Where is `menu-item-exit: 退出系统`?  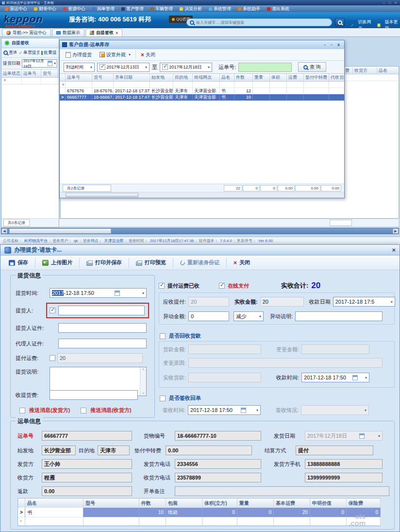 menu-item-exit: 退出系统 is located at coordinates (278, 9).